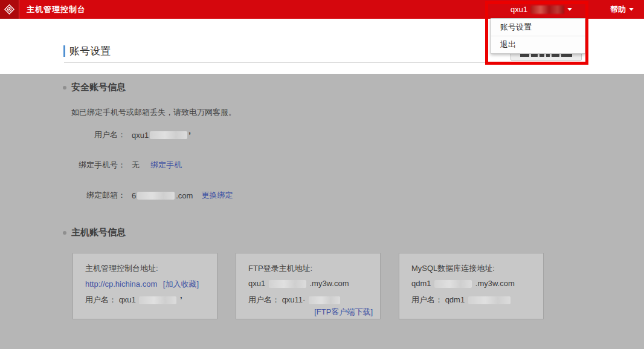 This screenshot has width=644, height=349. Describe the element at coordinates (145, 286) in the screenshot. I see `cp-address-card: 主机管理控制台地址: http://cp.hichina.com [加入收藏] …` at that location.